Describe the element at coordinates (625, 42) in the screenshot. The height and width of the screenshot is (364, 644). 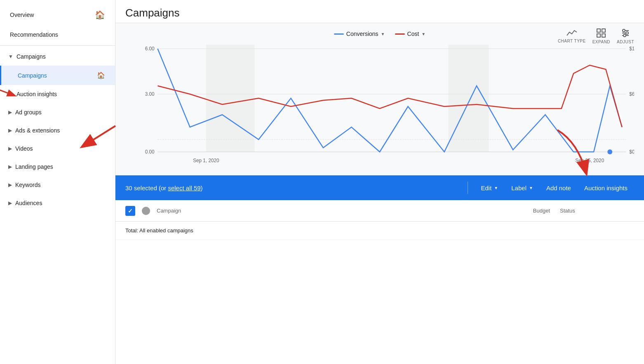
I see `adjust-label: ADJUST` at that location.